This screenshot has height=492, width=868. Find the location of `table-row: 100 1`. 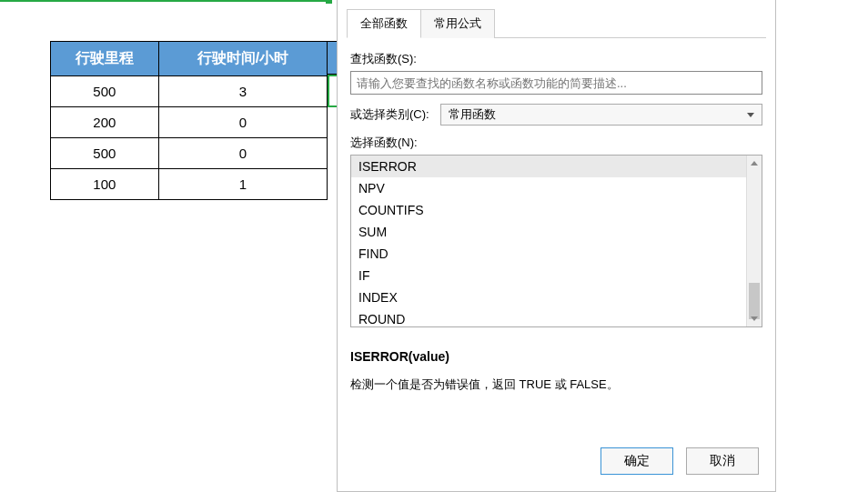

table-row: 100 1 is located at coordinates (189, 185).